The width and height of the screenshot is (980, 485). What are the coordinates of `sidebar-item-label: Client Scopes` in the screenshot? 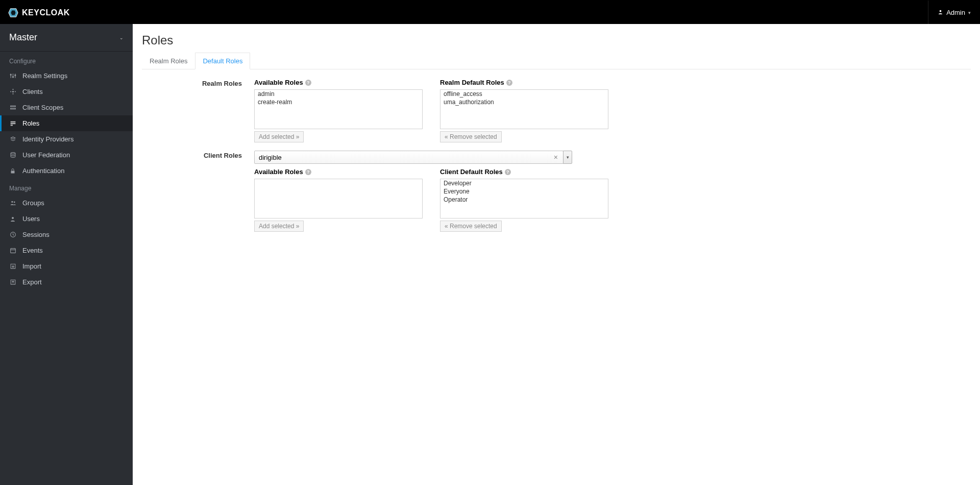 It's located at (43, 107).